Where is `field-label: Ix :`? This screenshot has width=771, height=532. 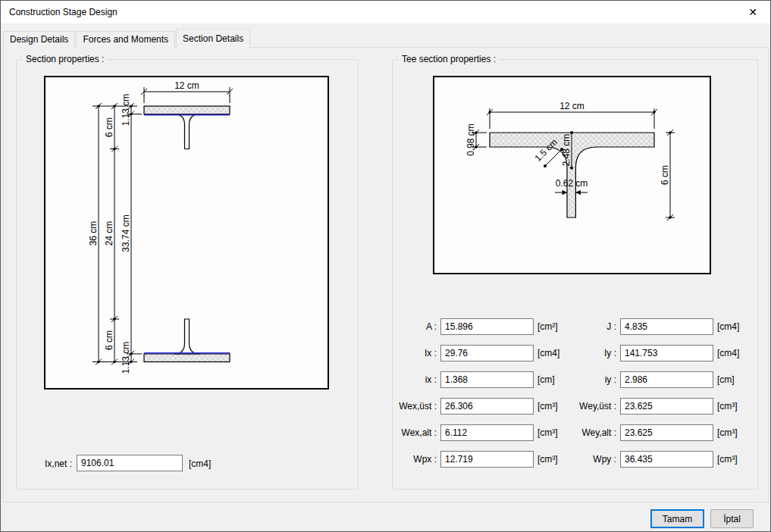
field-label: Ix : is located at coordinates (415, 353).